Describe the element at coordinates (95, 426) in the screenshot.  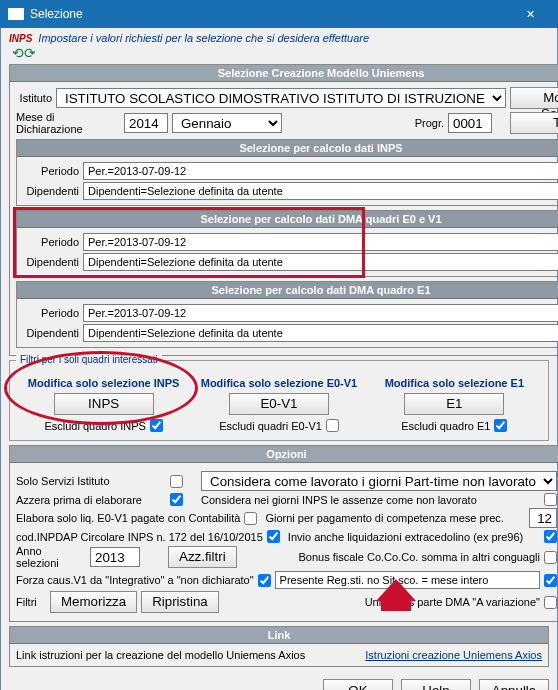
I see `escludi-inps-label: Escludi quadro INPS` at that location.